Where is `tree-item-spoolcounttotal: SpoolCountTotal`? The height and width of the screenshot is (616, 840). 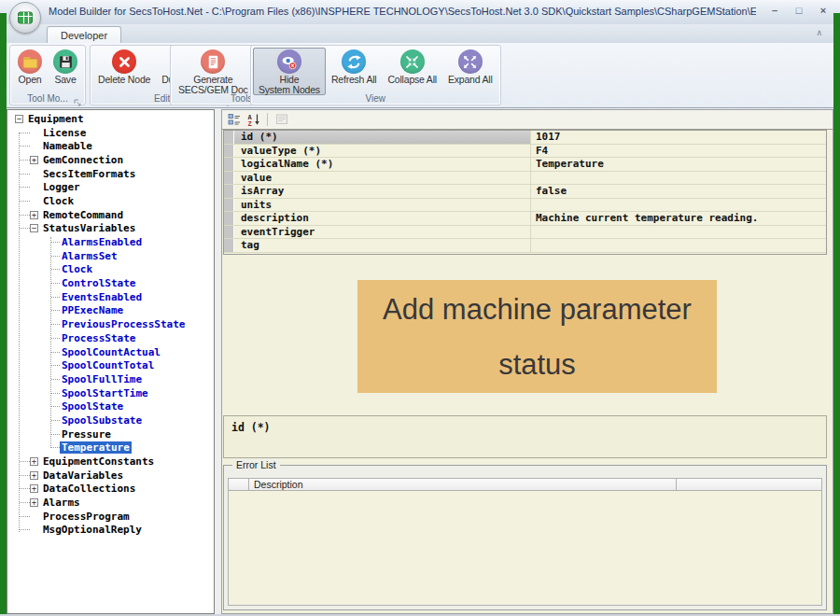
tree-item-spoolcounttotal: SpoolCountTotal is located at coordinates (110, 366).